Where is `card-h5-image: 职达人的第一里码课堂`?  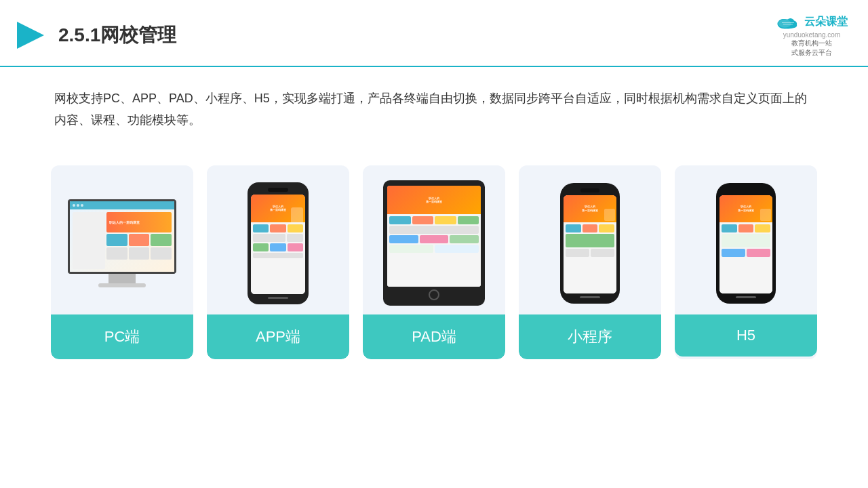
card-h5-image: 职达人的第一里码课堂 is located at coordinates (746, 240).